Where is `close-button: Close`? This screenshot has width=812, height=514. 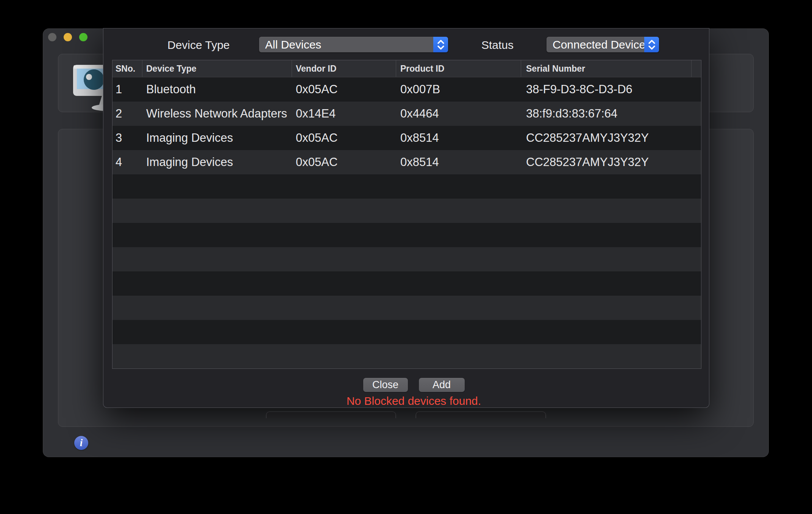 close-button: Close is located at coordinates (386, 385).